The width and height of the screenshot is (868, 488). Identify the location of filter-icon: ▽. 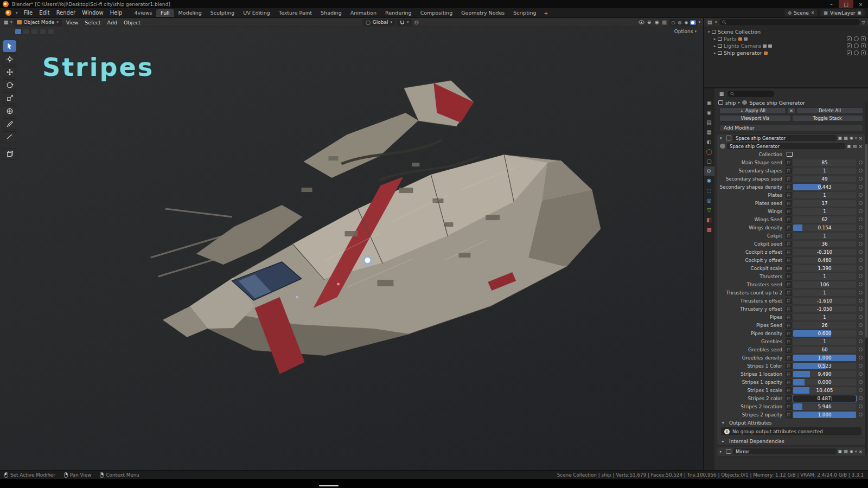
(864, 23).